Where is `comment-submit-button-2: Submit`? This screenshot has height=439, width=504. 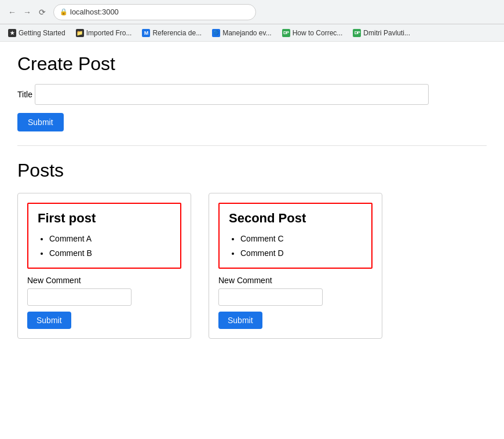 comment-submit-button-2: Submit is located at coordinates (240, 320).